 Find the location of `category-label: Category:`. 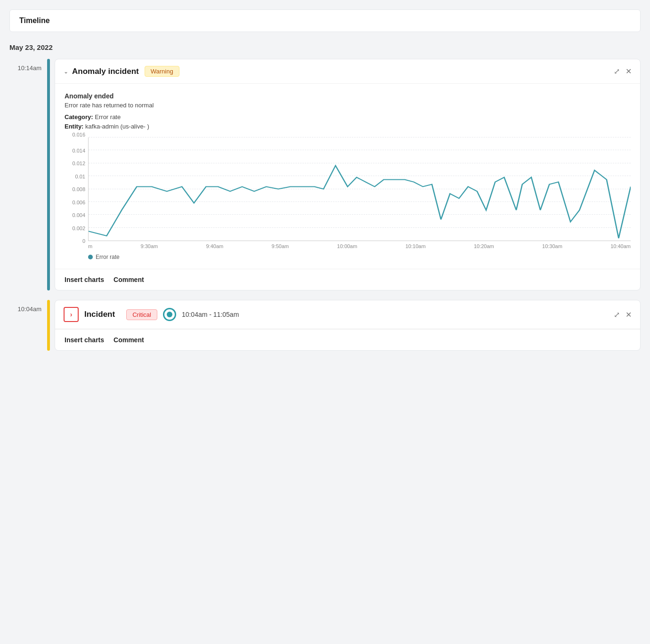

category-label: Category: is located at coordinates (79, 117).